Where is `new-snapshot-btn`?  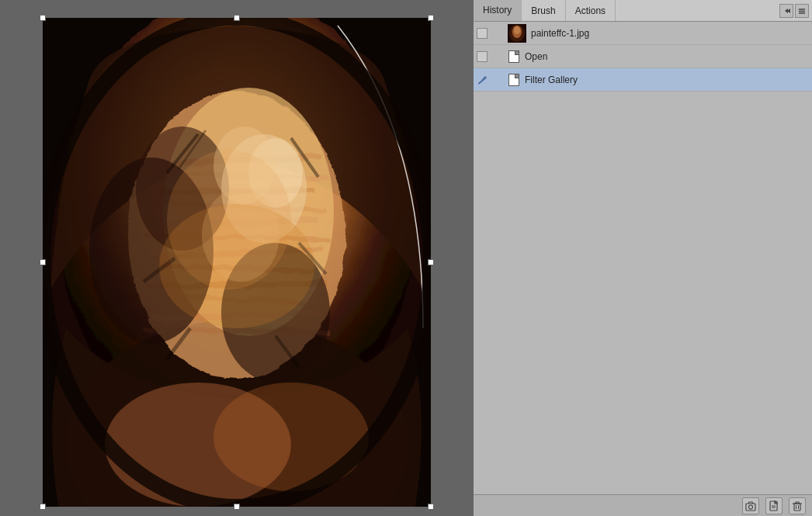 new-snapshot-btn is located at coordinates (751, 506).